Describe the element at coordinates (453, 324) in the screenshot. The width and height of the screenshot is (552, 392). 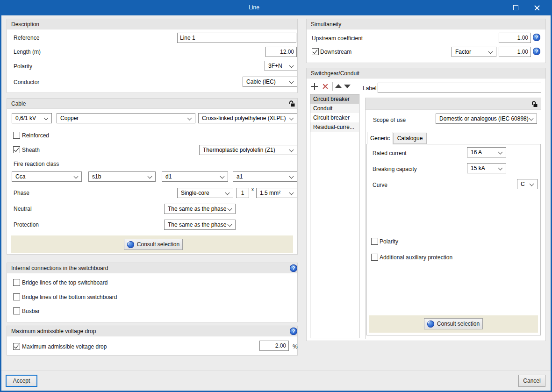
I see `device-consult-button: Consult selection` at that location.